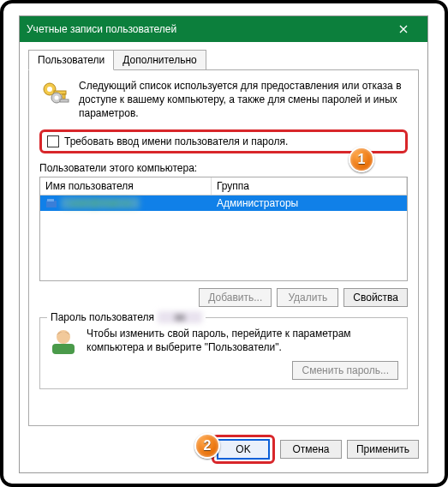 This screenshot has height=487, width=448. Describe the element at coordinates (207, 446) in the screenshot. I see `annotation-badge-2: 2` at that location.